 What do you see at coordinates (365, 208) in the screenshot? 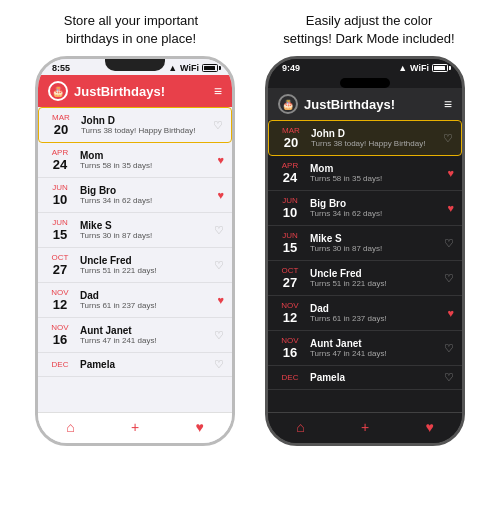
I see `dark-bday-2: Jun 10 Big Bro Turns 34 in 62 days! ♥` at bounding box center [365, 208].